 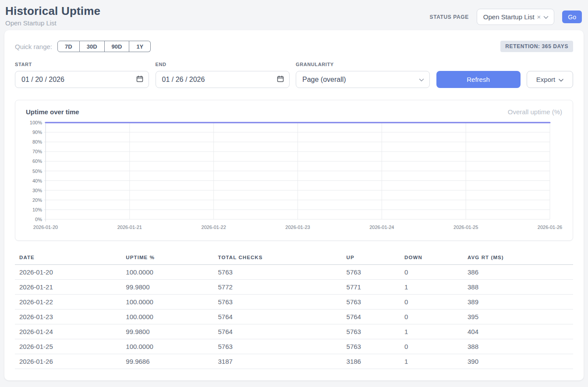 I want to click on col-date: DATE, so click(x=68, y=258).